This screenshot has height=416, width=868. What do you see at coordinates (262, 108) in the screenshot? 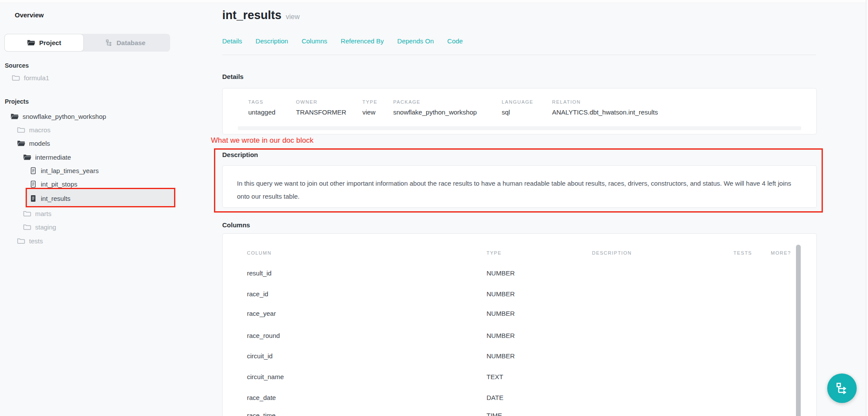
I see `detail-field-tags: TAGS untagged` at bounding box center [262, 108].